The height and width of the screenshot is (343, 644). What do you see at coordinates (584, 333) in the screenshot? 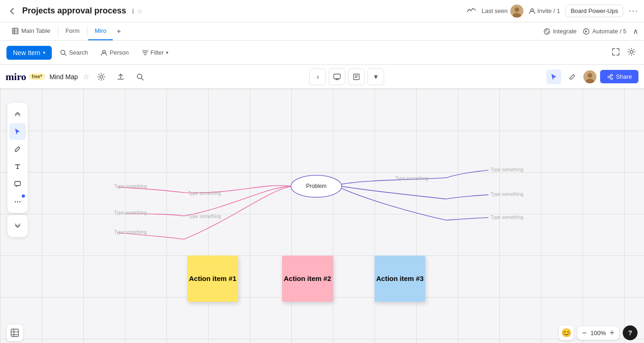
I see `zoom-out-button: −` at bounding box center [584, 333].